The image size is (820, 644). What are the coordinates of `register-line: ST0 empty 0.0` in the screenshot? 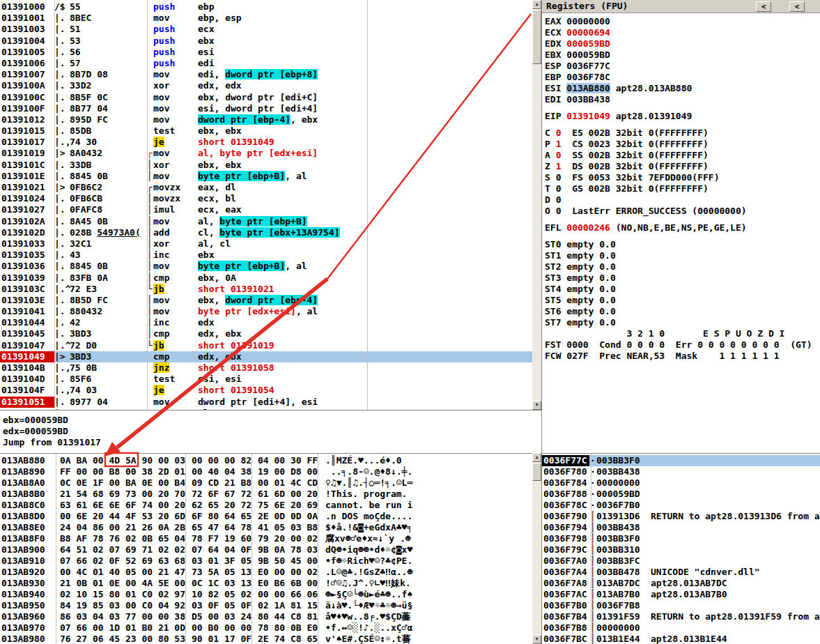 It's located at (681, 245).